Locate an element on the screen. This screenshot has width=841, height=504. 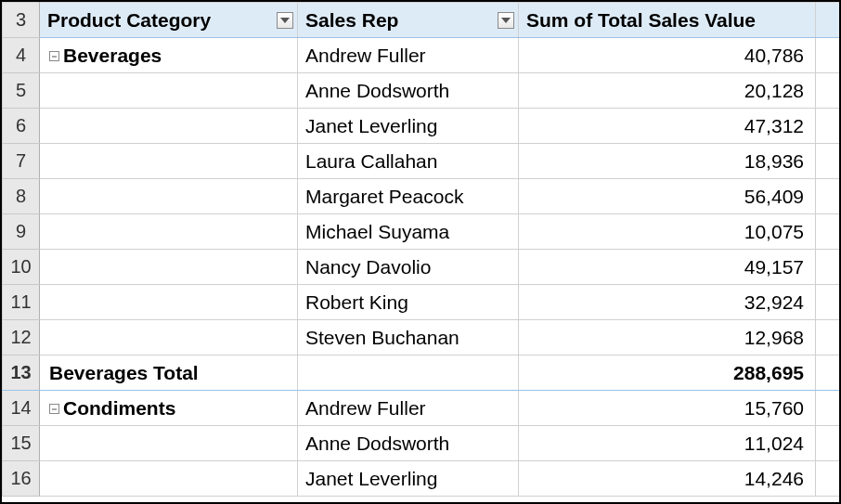
sales-rep-cell: Michael Suyama is located at coordinates (408, 232).